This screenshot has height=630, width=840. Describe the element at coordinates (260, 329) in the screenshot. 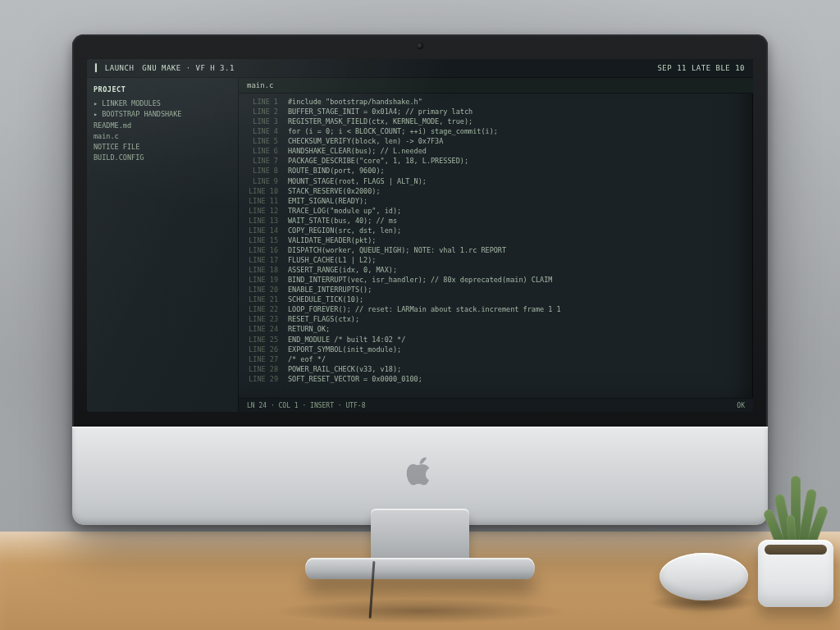

I see `line-number: LINE 24` at that location.